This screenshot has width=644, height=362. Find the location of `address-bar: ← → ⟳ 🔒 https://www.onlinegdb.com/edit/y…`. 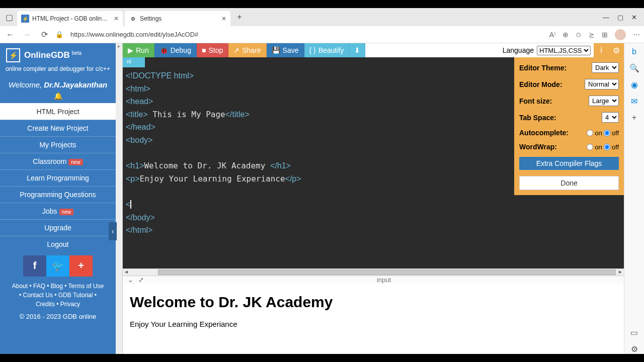

address-bar: ← → ⟳ 🔒 https://www.onlinegdb.com/edit/y… is located at coordinates (322, 35).